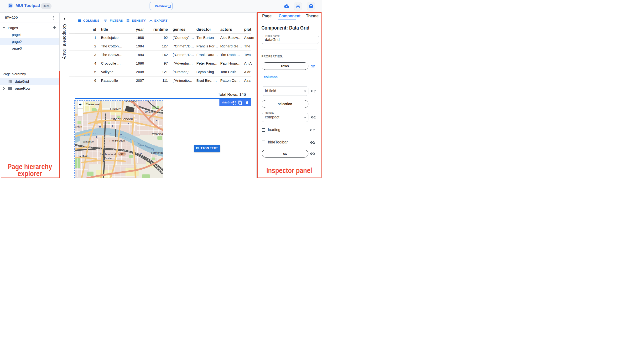 Image resolution: width=644 pixels, height=356 pixels. I want to click on svg-text: The Borough, so click(117, 140).